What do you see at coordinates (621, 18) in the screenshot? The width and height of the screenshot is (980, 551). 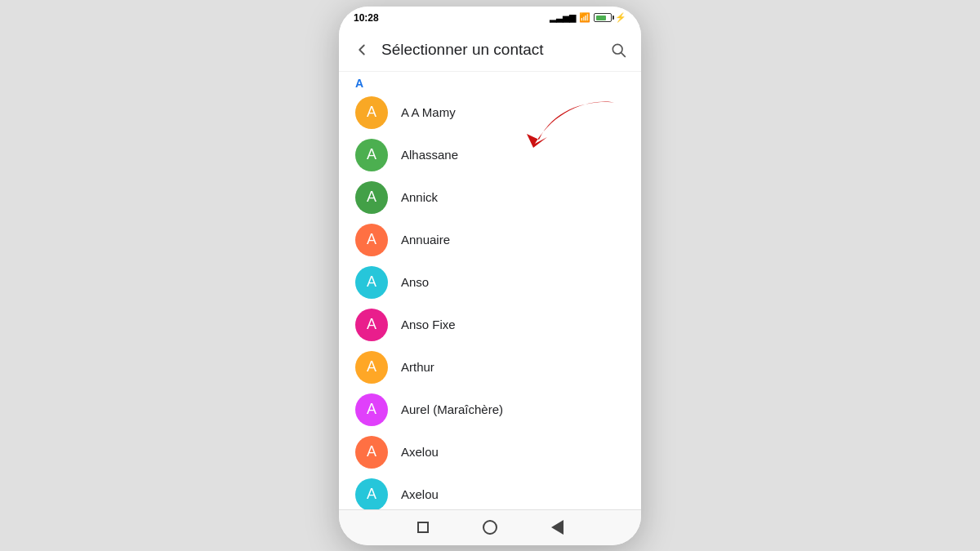 I see `charging-icon: ⚡` at bounding box center [621, 18].